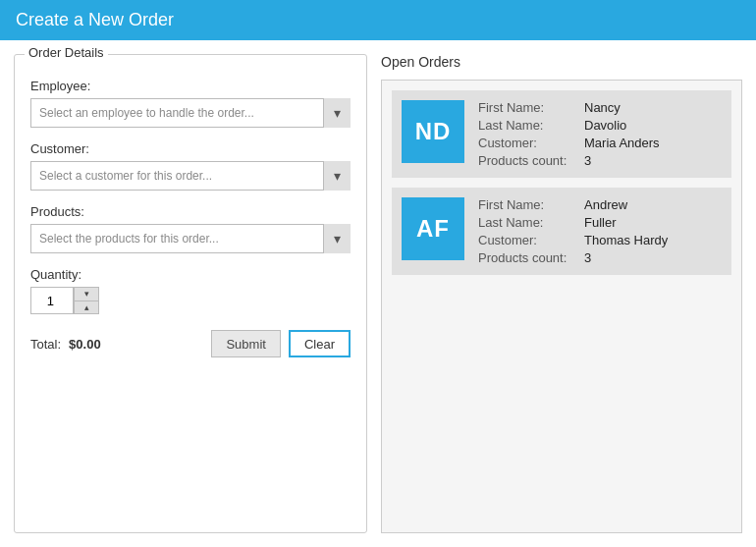 This screenshot has width=756, height=547. What do you see at coordinates (622, 143) in the screenshot?
I see `info-val: Maria Anders` at bounding box center [622, 143].